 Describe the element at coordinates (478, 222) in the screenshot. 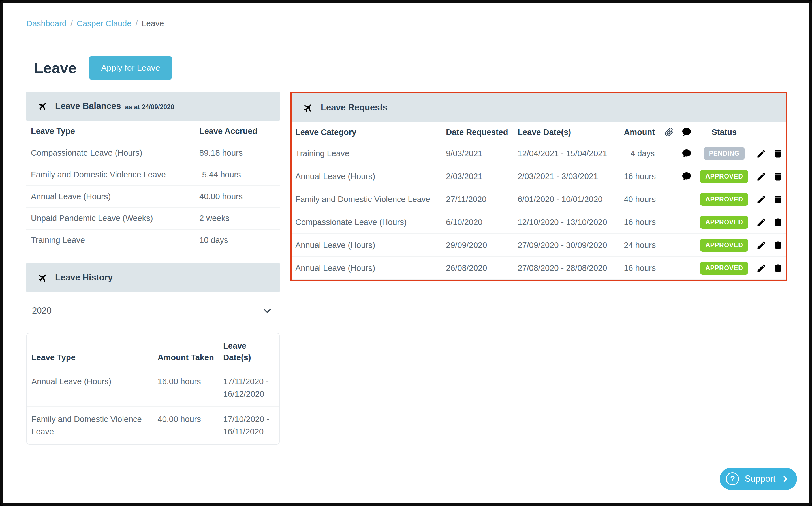

I see `cell-date-requested: 6/10/2020` at that location.